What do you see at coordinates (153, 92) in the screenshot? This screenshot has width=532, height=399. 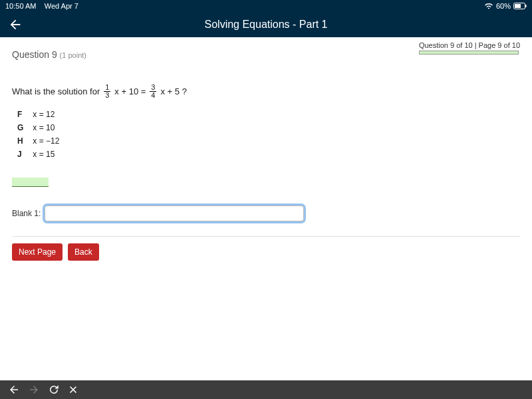 I see `fraction-2: 3 4` at bounding box center [153, 92].